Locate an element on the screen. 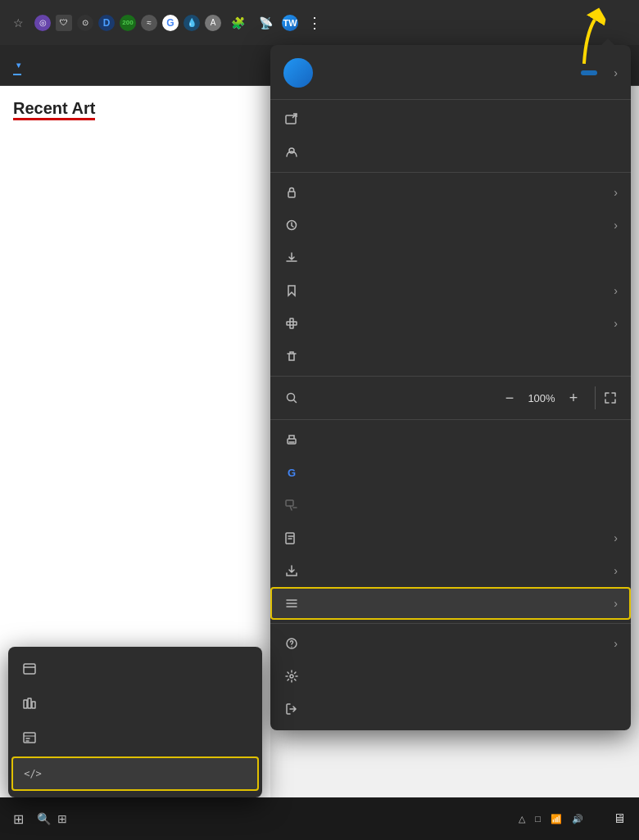  zoom-plus-button: + is located at coordinates (573, 398).